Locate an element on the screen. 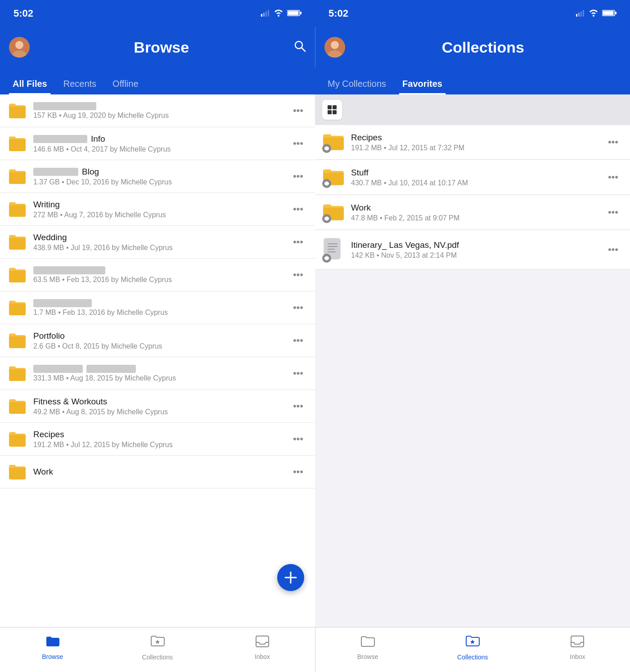  grid-view-button is located at coordinates (332, 110).